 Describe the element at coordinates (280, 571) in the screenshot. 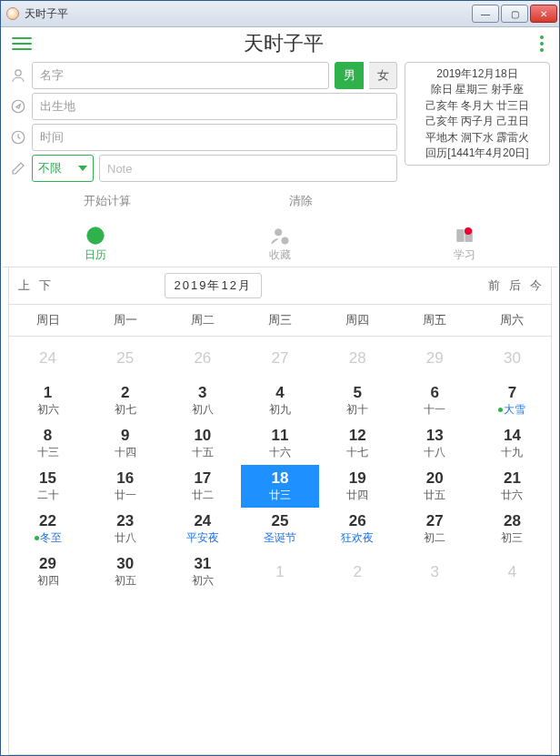

I see `calendar-cell: 1` at that location.